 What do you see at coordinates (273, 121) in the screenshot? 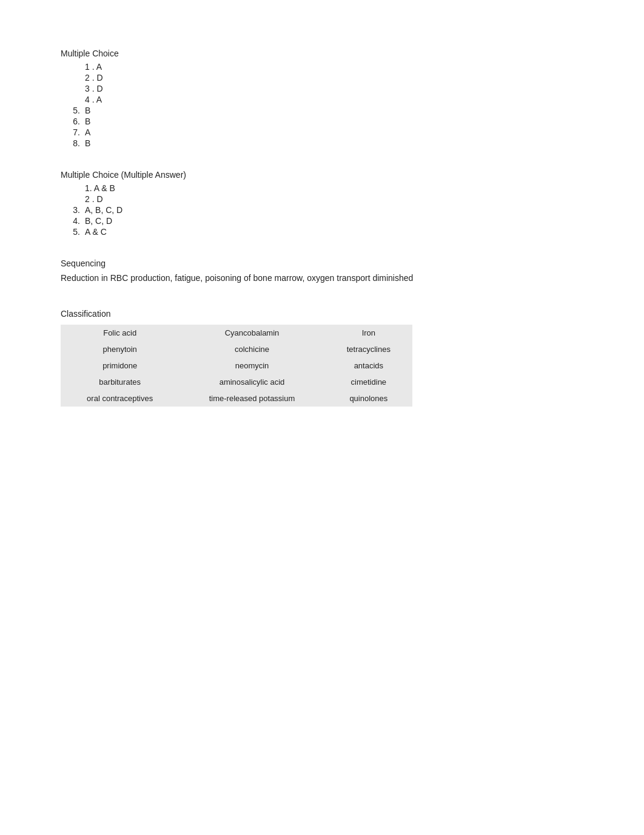
I see `mc-numbered-item-6: 6. B` at bounding box center [273, 121].